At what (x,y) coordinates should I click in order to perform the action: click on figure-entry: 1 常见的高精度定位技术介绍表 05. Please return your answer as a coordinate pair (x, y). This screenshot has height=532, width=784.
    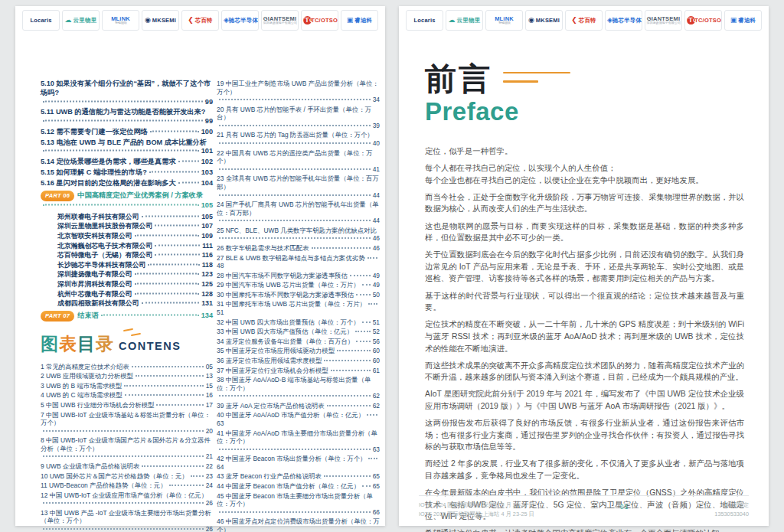
    Looking at the image, I should click on (127, 367).